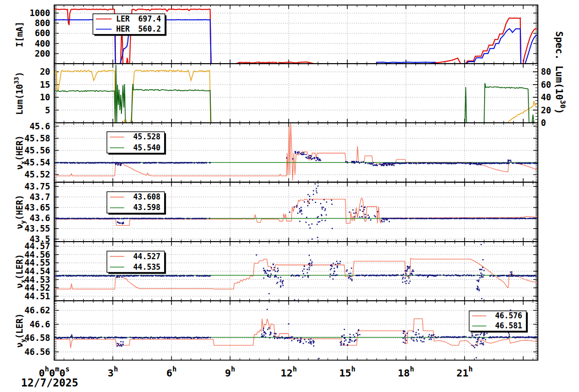 The image size is (579, 392). I want to click on right-axis-tick-label: 80, so click(546, 72).